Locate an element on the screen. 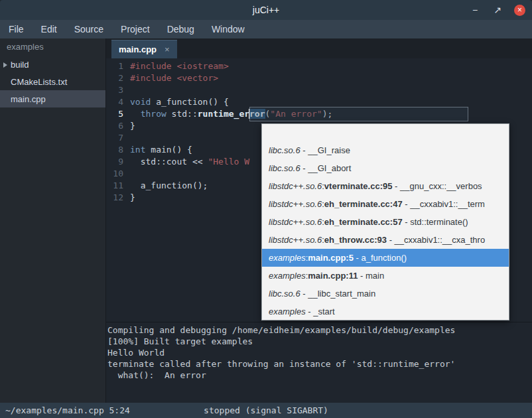  menu-item: Window is located at coordinates (228, 29).